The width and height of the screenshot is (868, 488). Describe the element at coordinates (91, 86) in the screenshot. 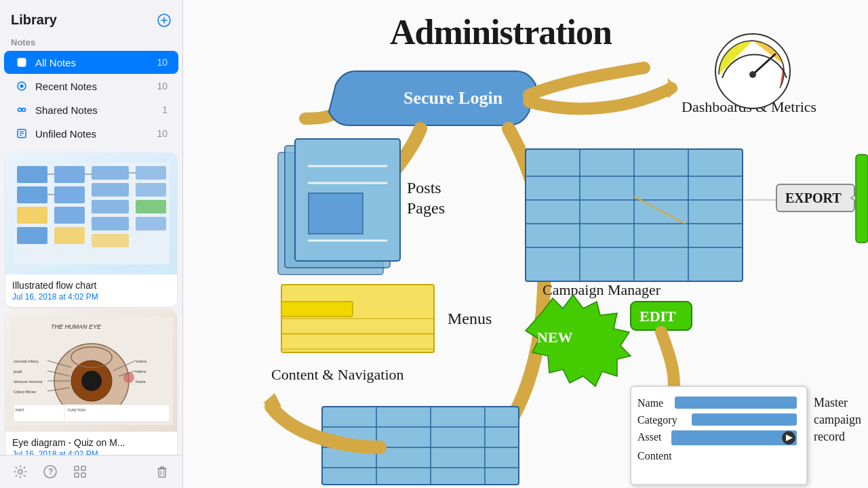

I see `sidebar-item-recent-notes: Recent Notes 10` at that location.